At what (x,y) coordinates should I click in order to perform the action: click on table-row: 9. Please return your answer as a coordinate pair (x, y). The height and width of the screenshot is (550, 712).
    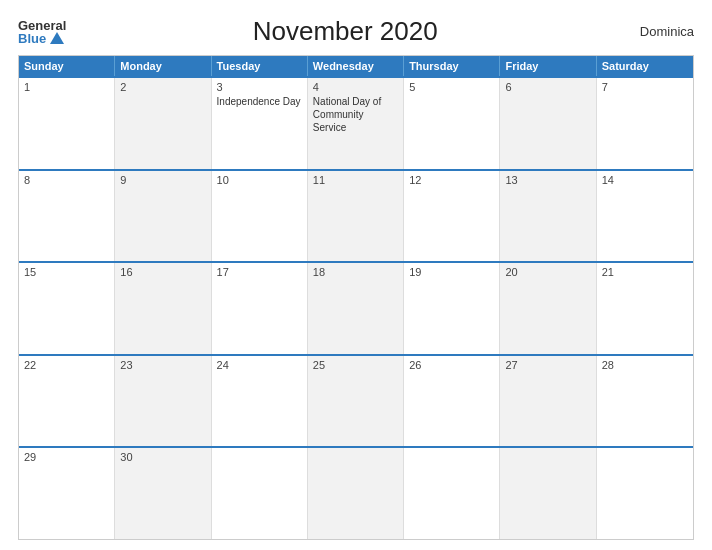
    Looking at the image, I should click on (163, 216).